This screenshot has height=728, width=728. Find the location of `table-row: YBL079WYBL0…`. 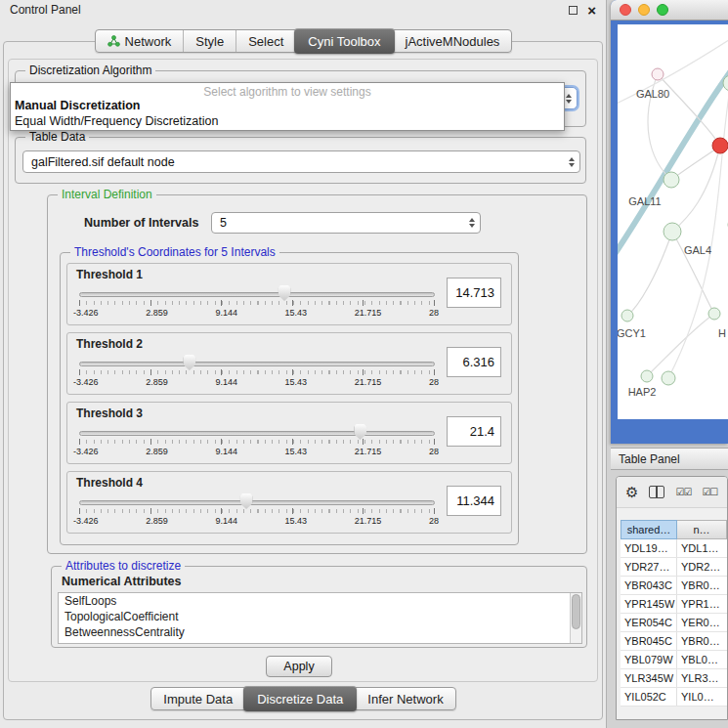

table-row: YBL079WYBL0… is located at coordinates (674, 661).